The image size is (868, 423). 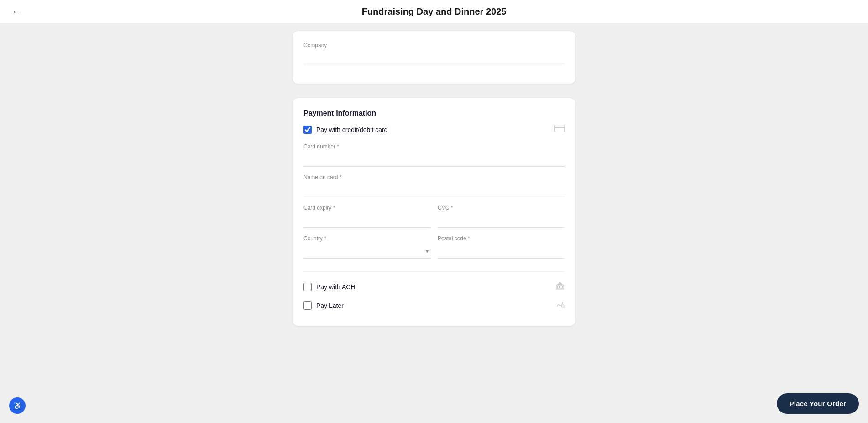 What do you see at coordinates (434, 287) in the screenshot?
I see `ach-option-row: Pay with ACH` at bounding box center [434, 287].